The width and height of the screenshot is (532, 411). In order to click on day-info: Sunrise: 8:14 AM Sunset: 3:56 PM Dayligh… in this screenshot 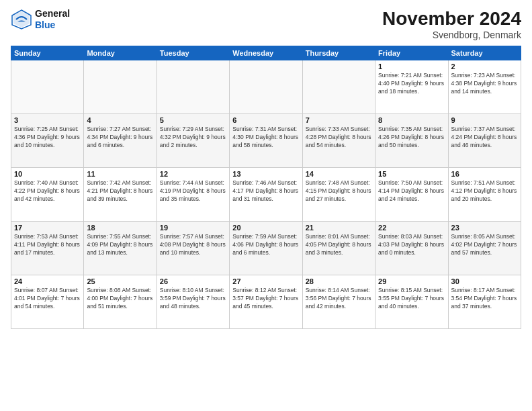, I will do `click(339, 299)`.